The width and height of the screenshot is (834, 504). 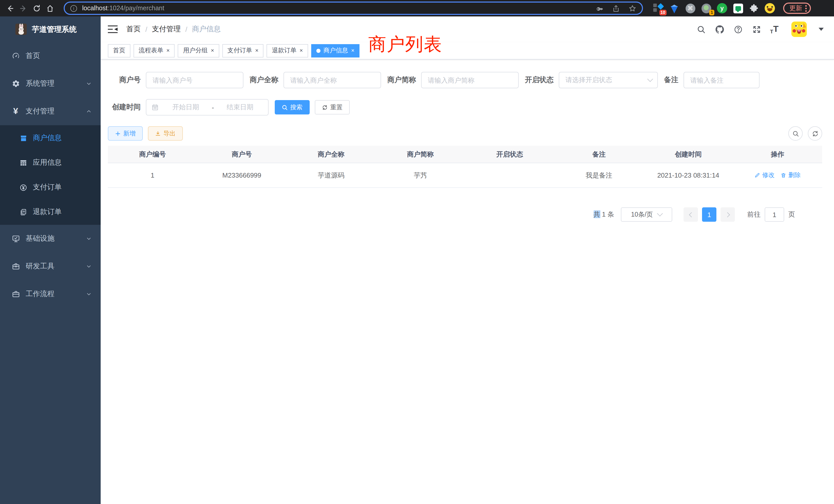 I want to click on sidebar-item-label: 商户信息, so click(x=47, y=138).